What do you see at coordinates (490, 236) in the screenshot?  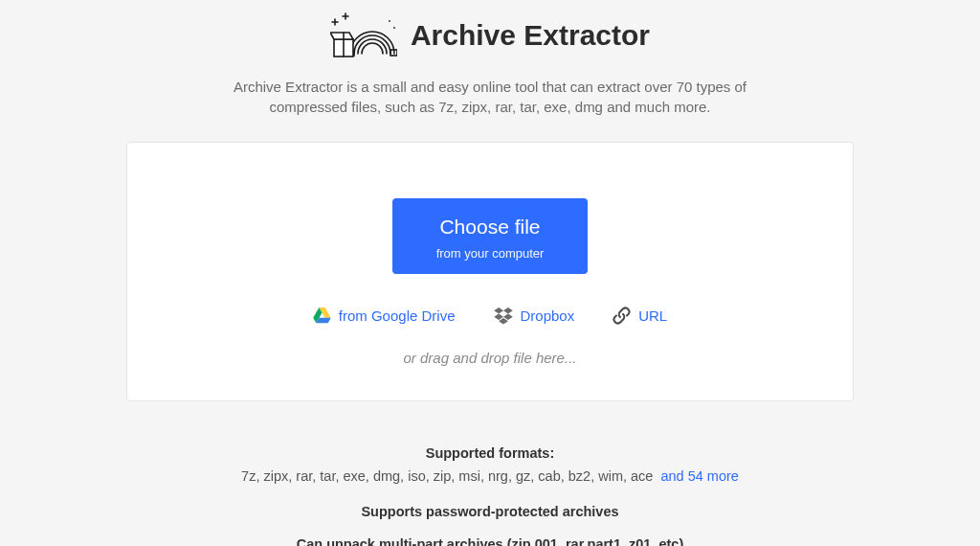 I see `choose-file-button: Choose file from your computer` at bounding box center [490, 236].